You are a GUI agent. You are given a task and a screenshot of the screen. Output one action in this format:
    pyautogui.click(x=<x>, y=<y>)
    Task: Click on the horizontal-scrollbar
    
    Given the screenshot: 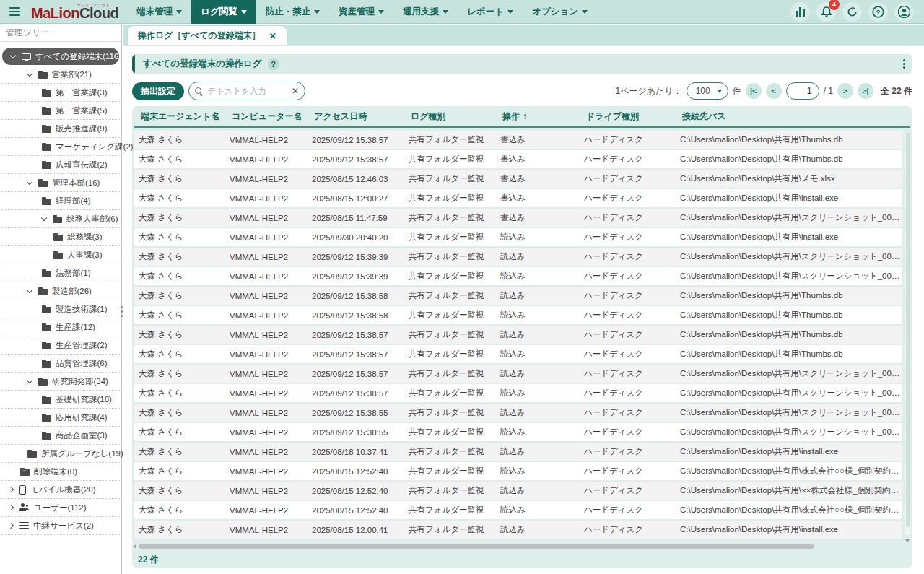 What is the action you would take?
    pyautogui.click(x=520, y=547)
    